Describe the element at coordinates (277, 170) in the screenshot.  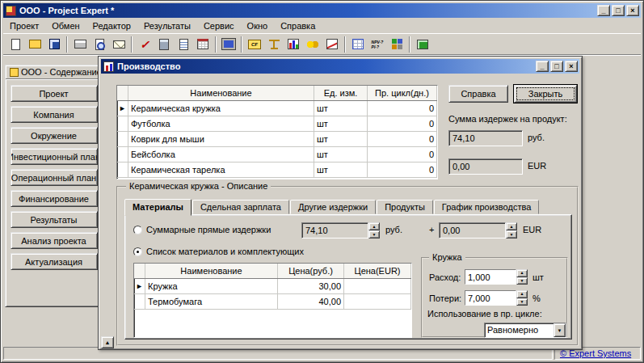
I see `table-row: Керамическая тарелка шт 0` at that location.